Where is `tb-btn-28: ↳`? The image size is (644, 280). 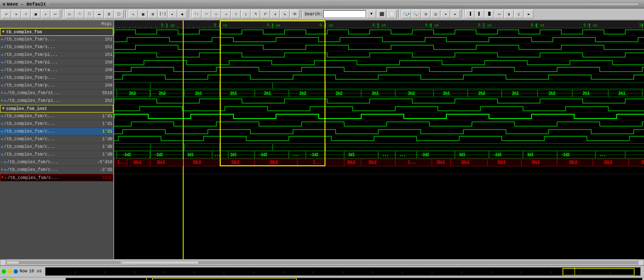 tb-btn-28: ↳ is located at coordinates (285, 14).